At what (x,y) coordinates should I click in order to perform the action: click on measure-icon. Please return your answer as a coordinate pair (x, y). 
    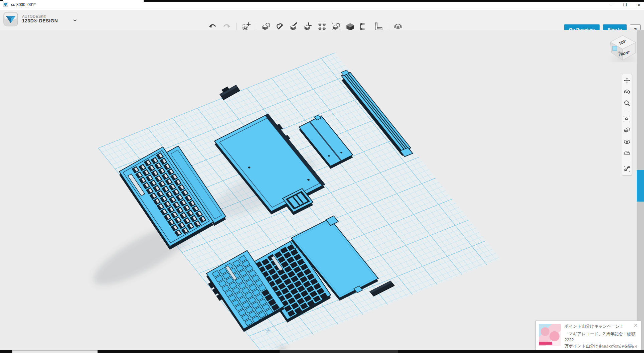
    Looking at the image, I should click on (378, 27).